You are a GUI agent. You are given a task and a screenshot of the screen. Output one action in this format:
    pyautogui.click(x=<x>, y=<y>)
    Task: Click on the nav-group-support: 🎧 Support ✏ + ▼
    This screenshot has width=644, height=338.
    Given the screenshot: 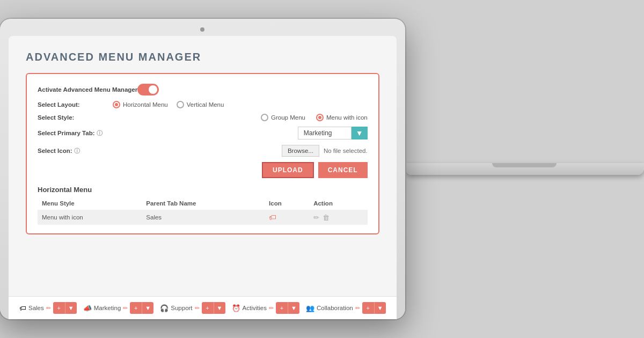 What is the action you would take?
    pyautogui.click(x=192, y=308)
    